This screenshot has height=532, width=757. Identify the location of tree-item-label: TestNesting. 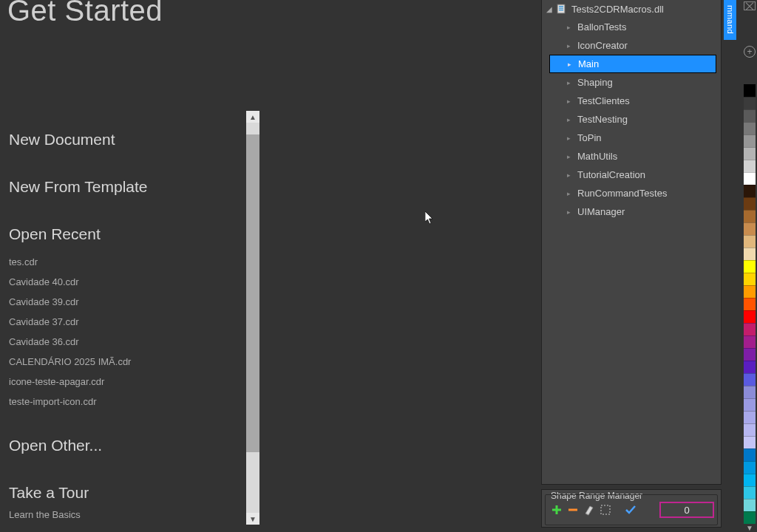
(602, 120).